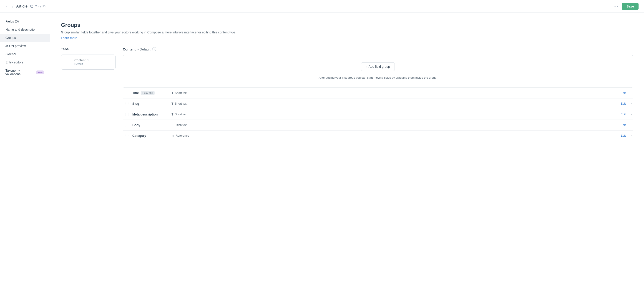 The image size is (644, 296). I want to click on sidebar-item-taxonomy: Taxonomy validations New, so click(25, 72).